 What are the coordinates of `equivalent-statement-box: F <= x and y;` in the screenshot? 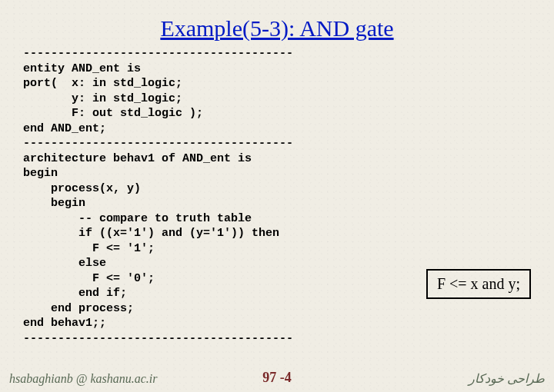 It's located at (479, 284).